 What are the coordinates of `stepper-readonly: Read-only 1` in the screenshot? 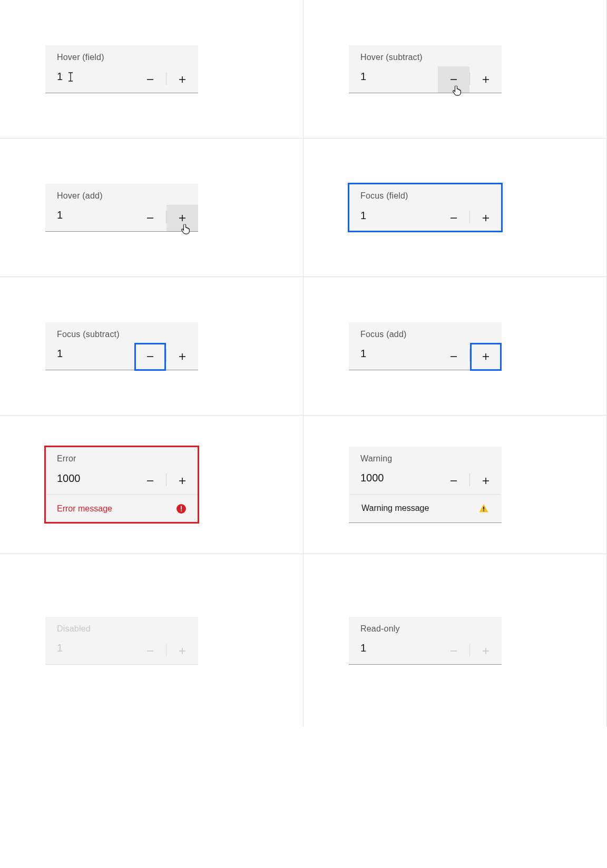 It's located at (425, 640).